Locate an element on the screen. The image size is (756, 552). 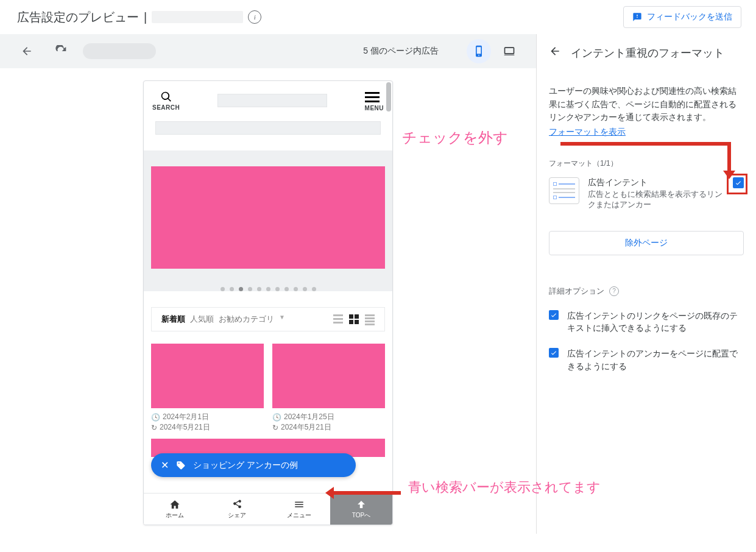
format-thumb-icon is located at coordinates (564, 191).